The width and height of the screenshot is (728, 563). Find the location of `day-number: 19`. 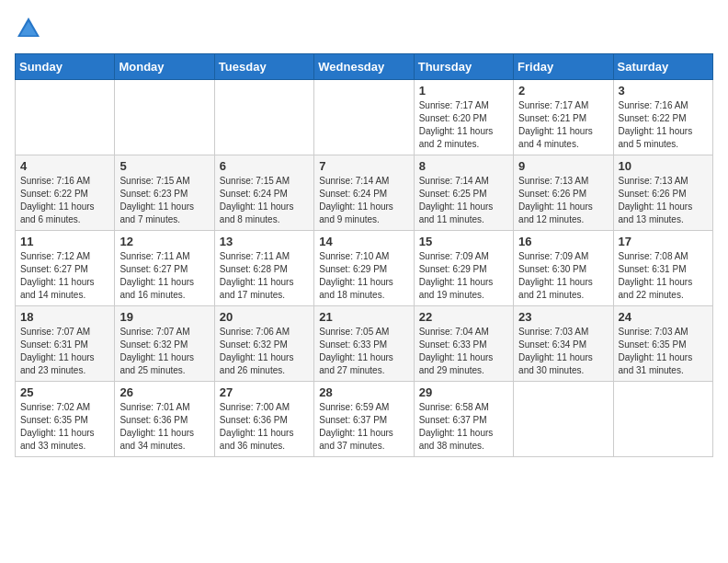

day-number: 19 is located at coordinates (164, 316).